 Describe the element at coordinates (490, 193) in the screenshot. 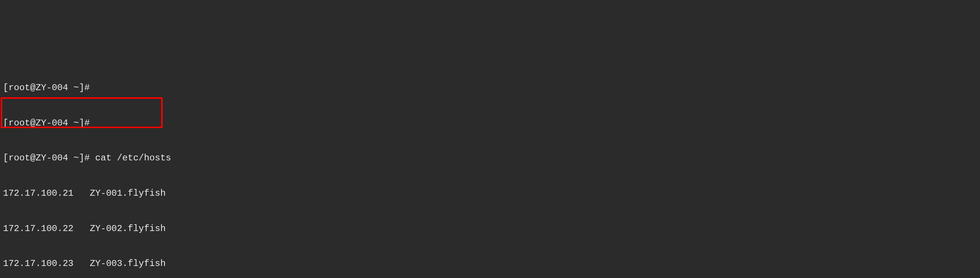

I see `terminal-line: 172.17.100.21 ZY-001.flyfish` at that location.